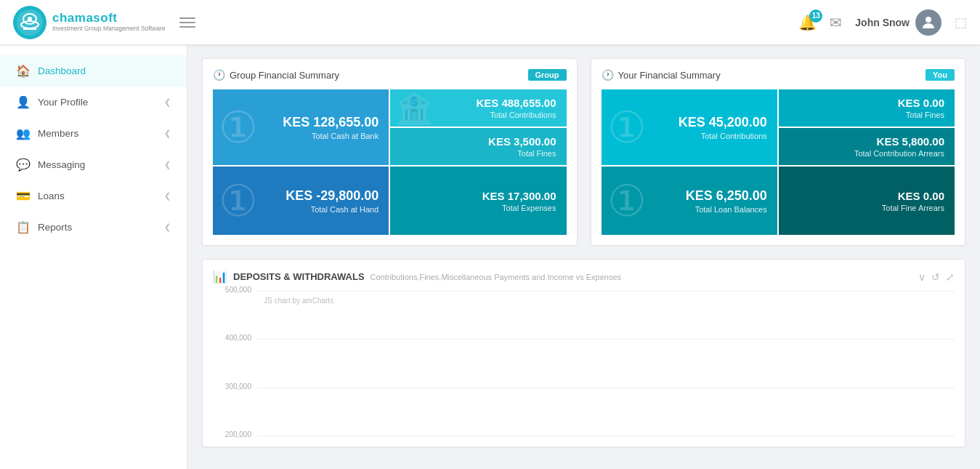  I want to click on notifications-bell: 🔔 13, so click(808, 23).